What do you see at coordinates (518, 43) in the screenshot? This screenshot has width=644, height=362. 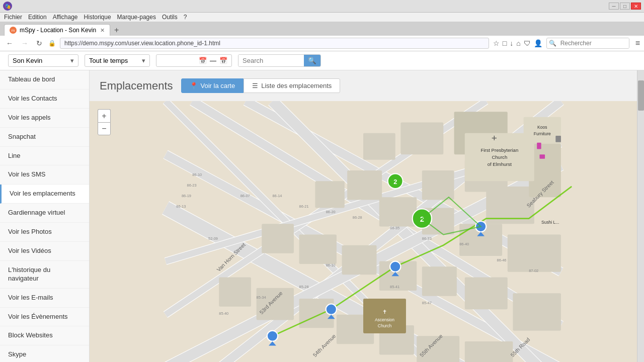 I see `toolbar-icons: ☆ □ ↓ ⌂ 🛡 👤` at bounding box center [518, 43].